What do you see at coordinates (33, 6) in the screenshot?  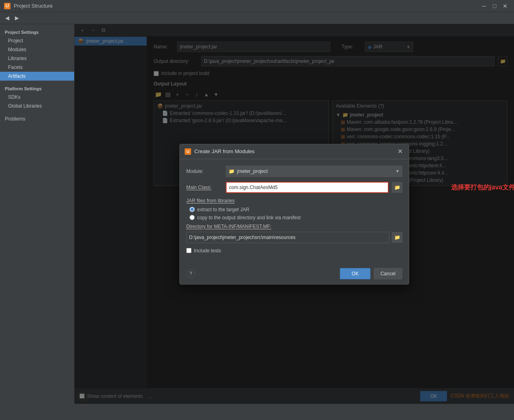 I see `window-title: Project Structure` at bounding box center [33, 6].